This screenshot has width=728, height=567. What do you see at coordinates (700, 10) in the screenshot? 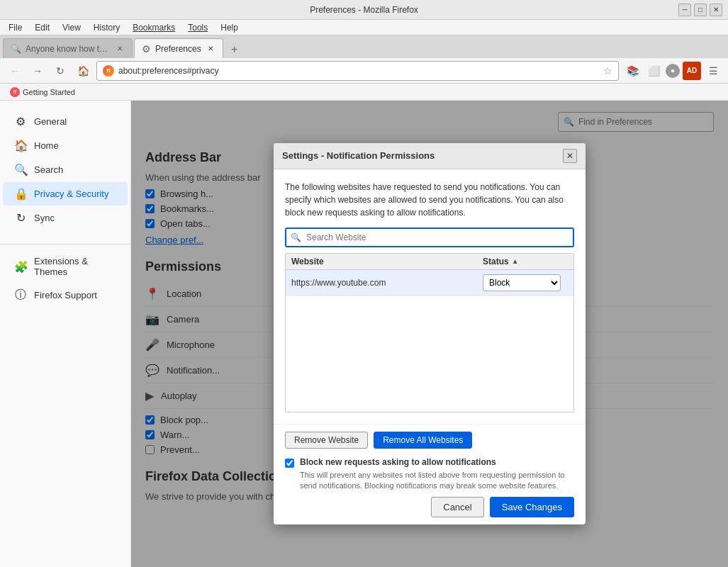
I see `window-controls: ─ □ ✕` at bounding box center [700, 10].